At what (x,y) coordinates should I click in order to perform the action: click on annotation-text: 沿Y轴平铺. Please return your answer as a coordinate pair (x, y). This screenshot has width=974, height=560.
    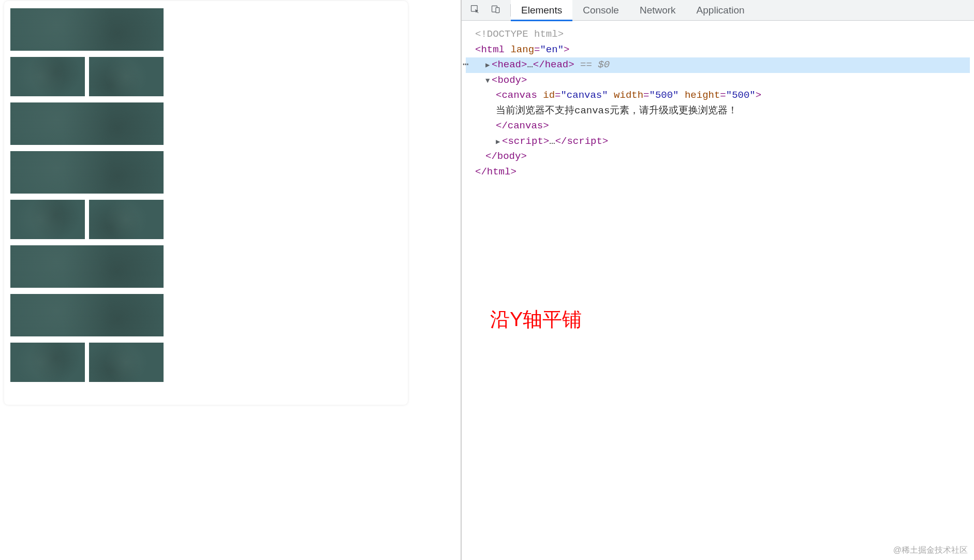
    Looking at the image, I should click on (536, 320).